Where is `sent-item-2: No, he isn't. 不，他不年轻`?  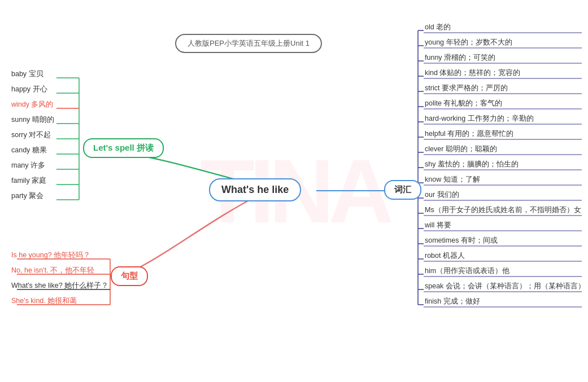 sent-item-2: No, he isn't. 不，他不年轻 is located at coordinates (53, 271).